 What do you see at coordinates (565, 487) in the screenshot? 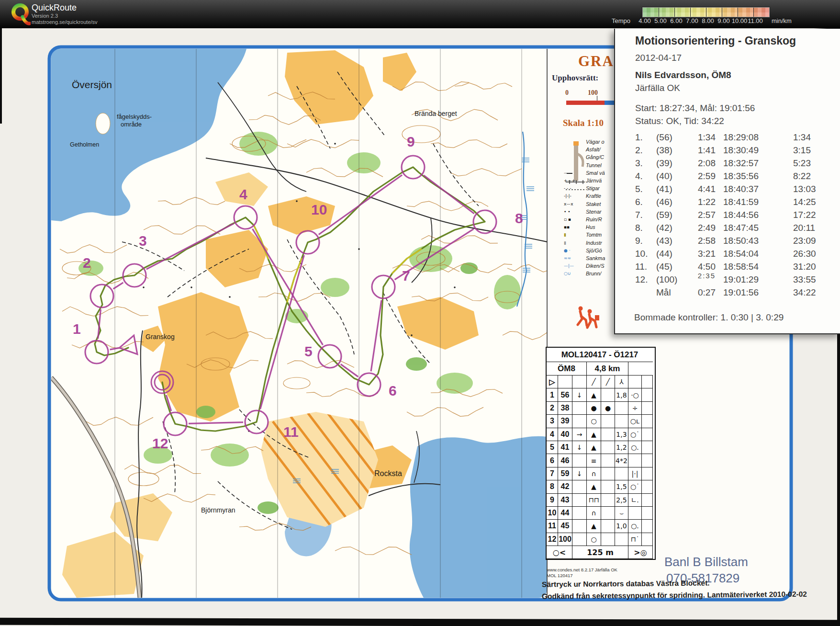
I see `sheet-cell: 42` at bounding box center [565, 487].